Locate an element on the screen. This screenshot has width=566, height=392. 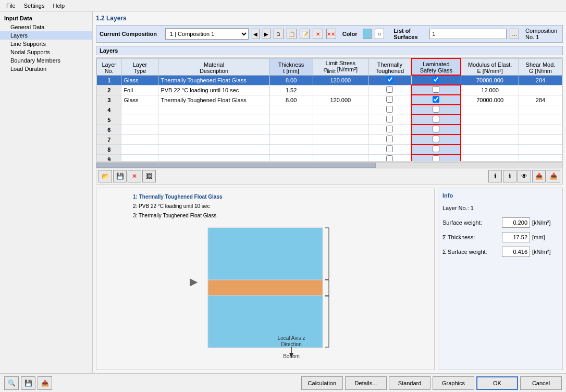
table-row: 6 is located at coordinates (329, 129).